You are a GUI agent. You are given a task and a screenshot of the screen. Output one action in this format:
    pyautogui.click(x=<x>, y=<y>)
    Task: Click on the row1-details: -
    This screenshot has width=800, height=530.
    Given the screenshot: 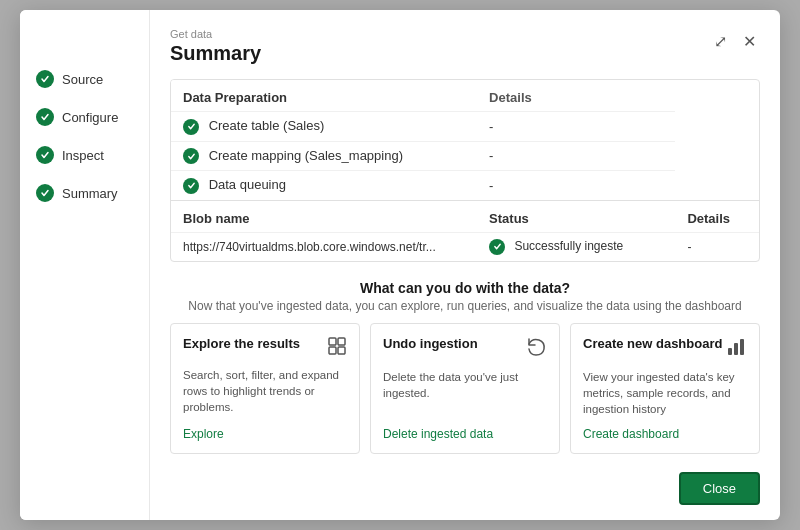 What is the action you would take?
    pyautogui.click(x=576, y=127)
    